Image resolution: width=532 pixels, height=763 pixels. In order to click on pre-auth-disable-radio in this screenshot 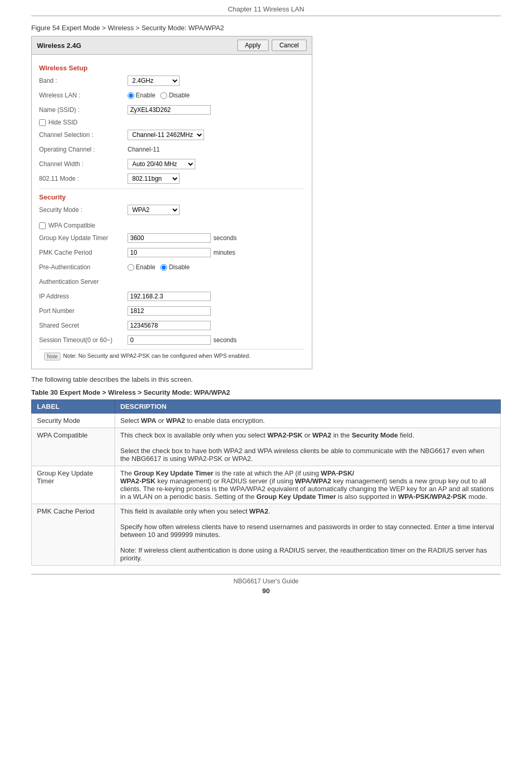, I will do `click(163, 268)`.